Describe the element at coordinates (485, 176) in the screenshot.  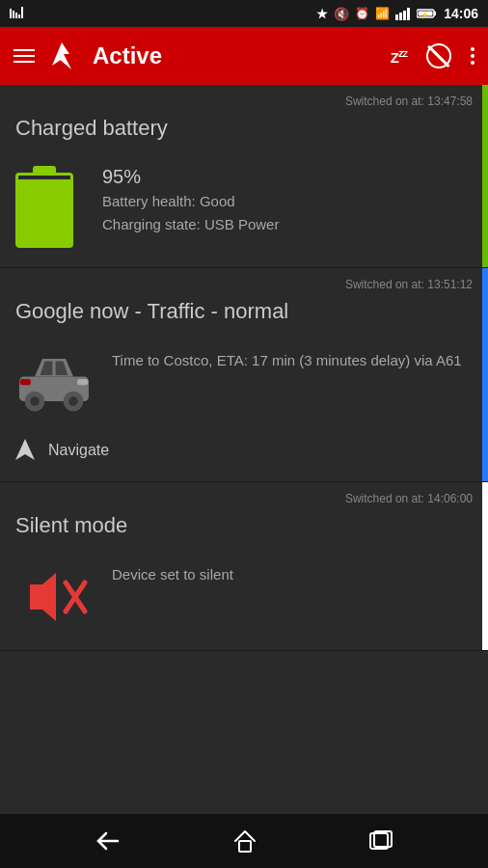
I see `battery-card-indicator` at that location.